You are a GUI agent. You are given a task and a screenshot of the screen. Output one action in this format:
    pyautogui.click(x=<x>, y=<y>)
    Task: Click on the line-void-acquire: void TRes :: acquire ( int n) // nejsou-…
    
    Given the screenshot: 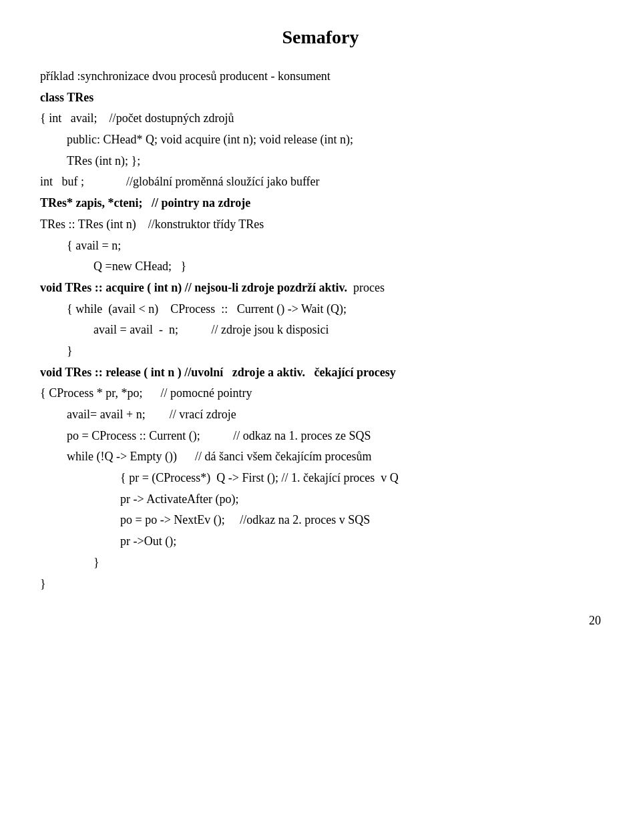 What is the action you would take?
    pyautogui.click(x=320, y=288)
    